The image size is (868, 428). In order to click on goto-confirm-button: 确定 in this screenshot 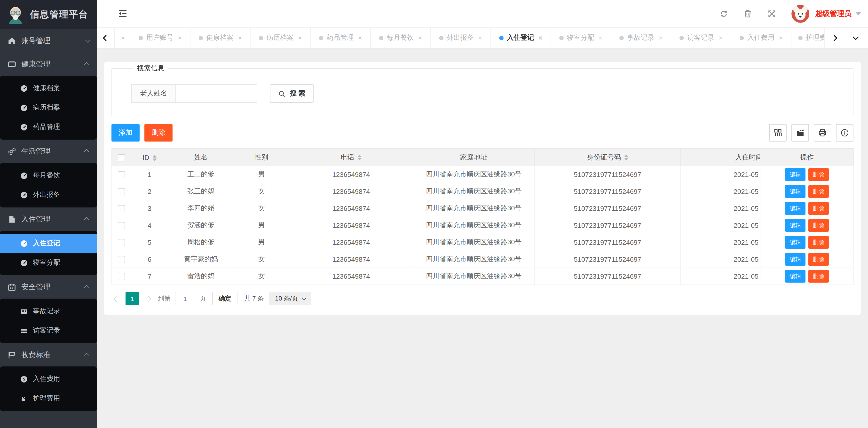, I will do `click(225, 299)`.